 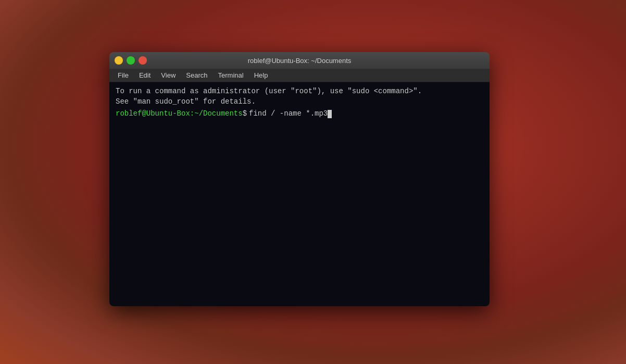 What do you see at coordinates (131, 60) in the screenshot?
I see `maximize-button` at bounding box center [131, 60].